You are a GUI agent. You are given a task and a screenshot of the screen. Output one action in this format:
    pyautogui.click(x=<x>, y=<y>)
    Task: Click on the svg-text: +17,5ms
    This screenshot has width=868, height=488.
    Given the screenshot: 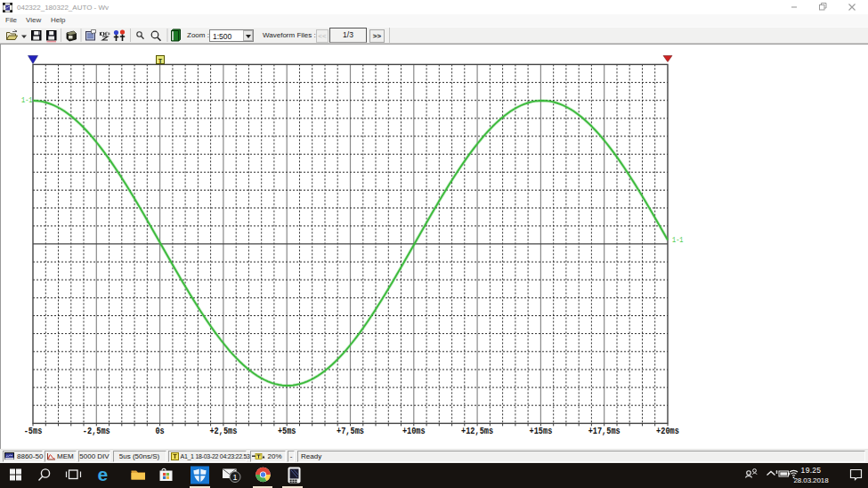 What is the action you would take?
    pyautogui.click(x=604, y=431)
    